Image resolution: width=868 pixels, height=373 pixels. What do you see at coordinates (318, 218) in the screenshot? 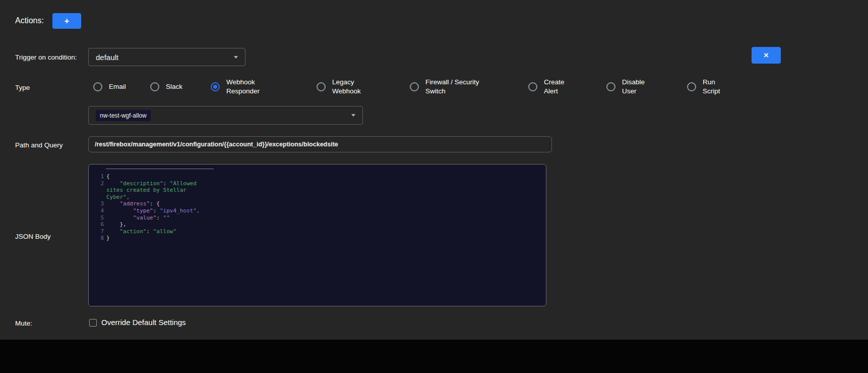
I see `code-row: 5 "value": ""` at bounding box center [318, 218].